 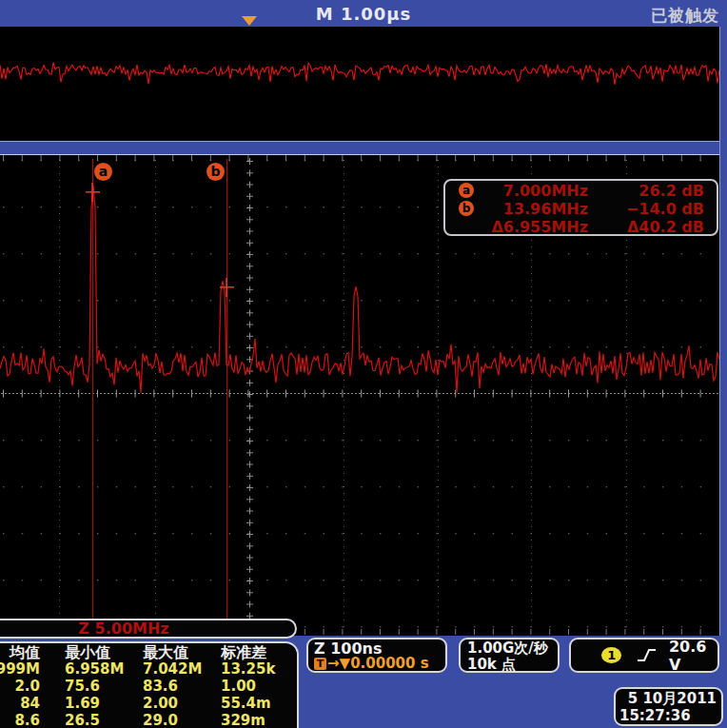 I want to click on window-divider, so click(x=364, y=148).